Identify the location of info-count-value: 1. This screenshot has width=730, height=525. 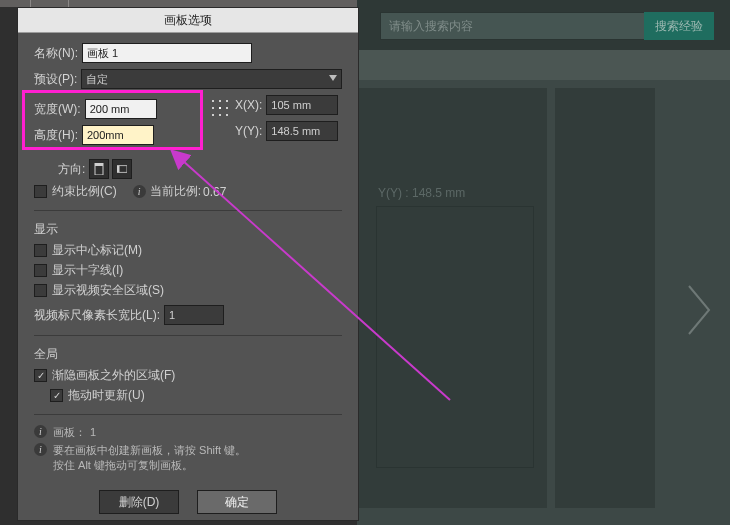
(93, 432).